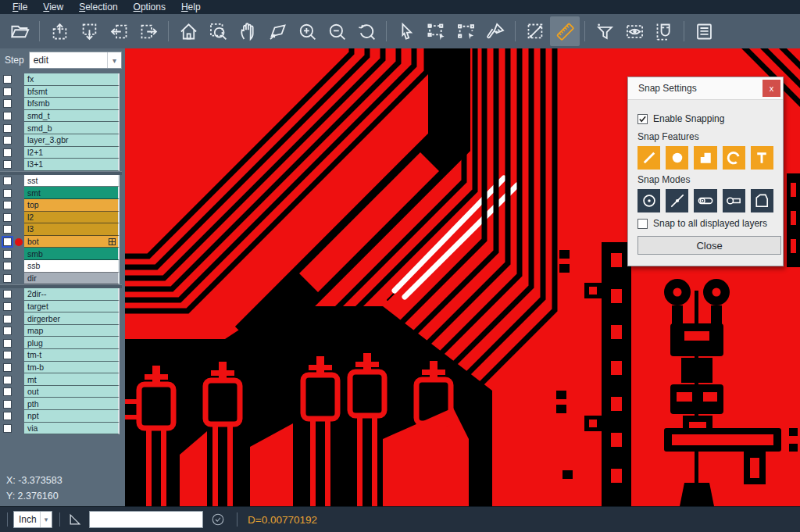 Image resolution: width=800 pixels, height=532 pixels. What do you see at coordinates (72, 279) in the screenshot?
I see `layer-label: dir` at bounding box center [72, 279].